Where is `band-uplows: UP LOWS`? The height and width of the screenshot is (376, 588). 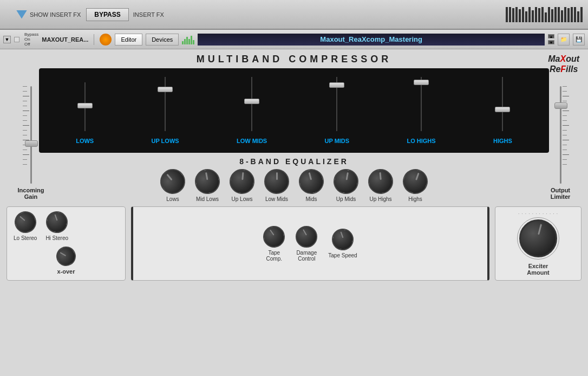
band-uplows: UP LOWS is located at coordinates (165, 111).